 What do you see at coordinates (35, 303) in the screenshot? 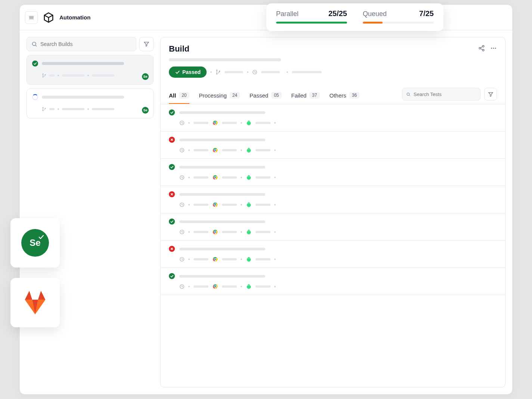
I see `gitlab-logo-card` at bounding box center [35, 303].